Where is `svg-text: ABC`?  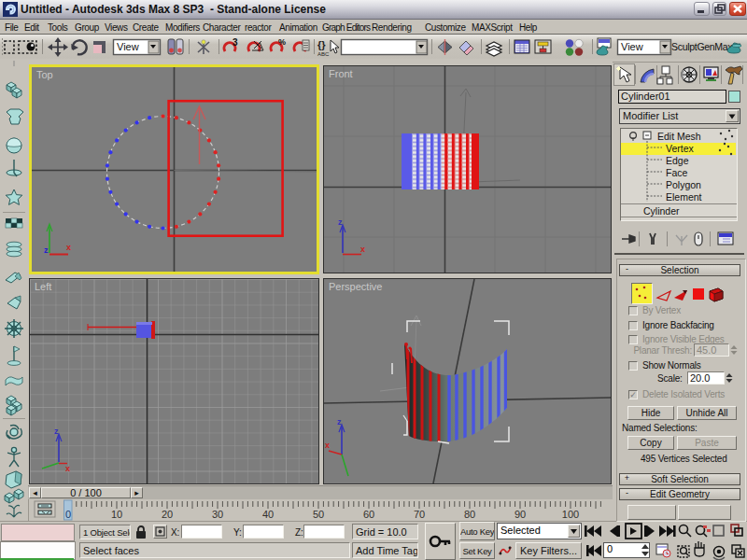
svg-text: ABC is located at coordinates (323, 54).